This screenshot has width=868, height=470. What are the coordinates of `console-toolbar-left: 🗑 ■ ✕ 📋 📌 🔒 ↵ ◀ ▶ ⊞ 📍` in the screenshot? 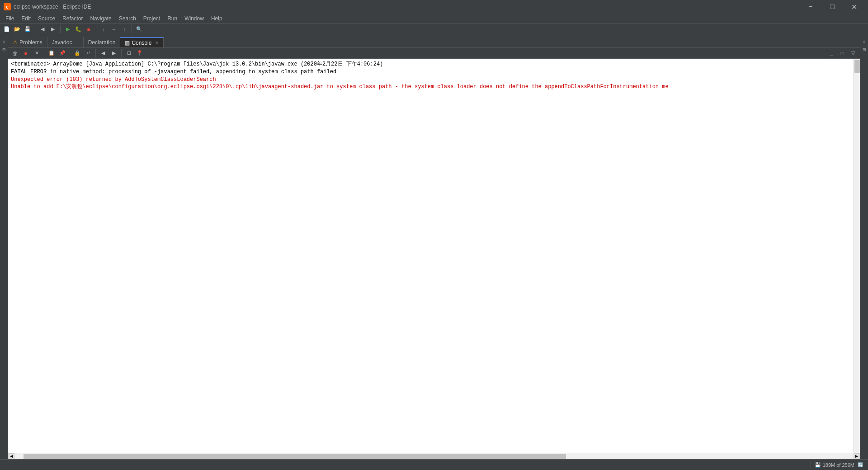 It's located at (77, 53).